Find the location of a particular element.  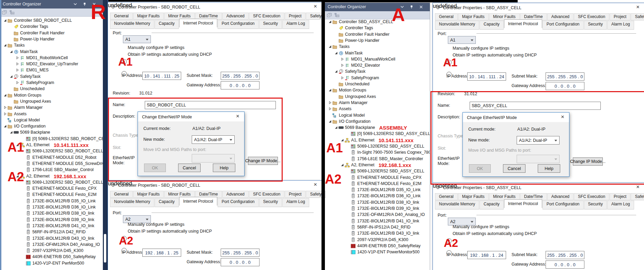

cancel-button: Cancel is located at coordinates (189, 168).